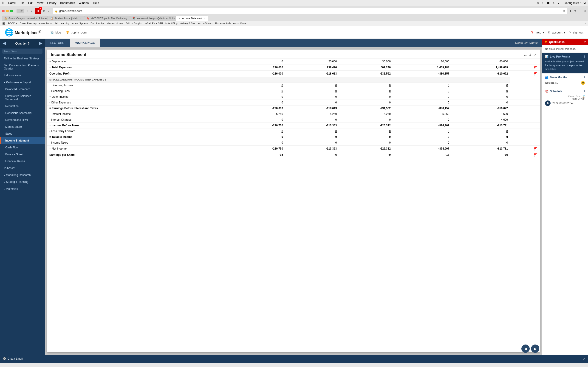 This screenshot has width=588, height=367. What do you see at coordinates (22, 134) in the screenshot?
I see `sidebar-item-sales: Sales` at bounding box center [22, 134].